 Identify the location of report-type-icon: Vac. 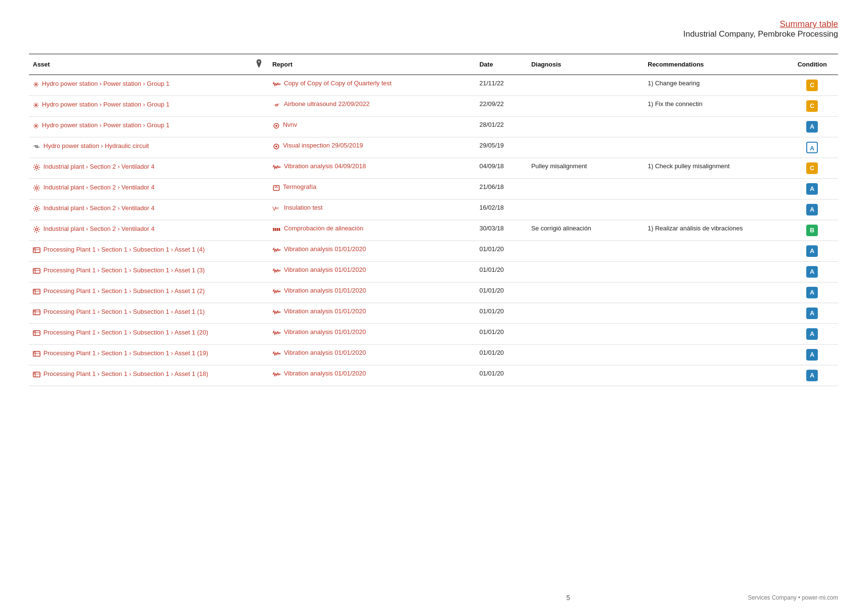
(277, 209).